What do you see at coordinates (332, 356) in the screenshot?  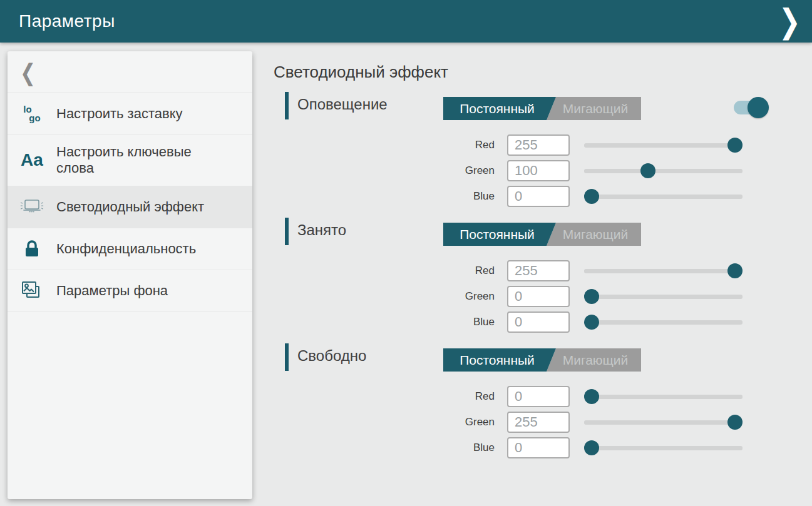 I see `section-title: Свободно` at bounding box center [332, 356].